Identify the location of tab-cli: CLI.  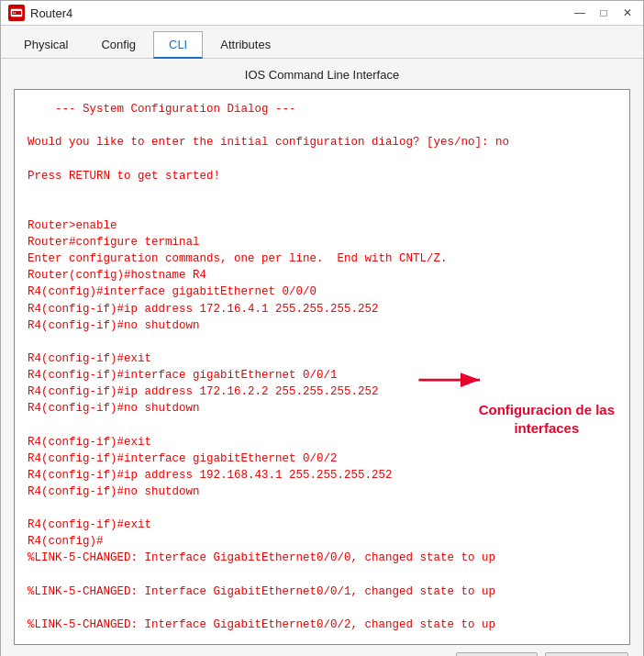
(178, 45).